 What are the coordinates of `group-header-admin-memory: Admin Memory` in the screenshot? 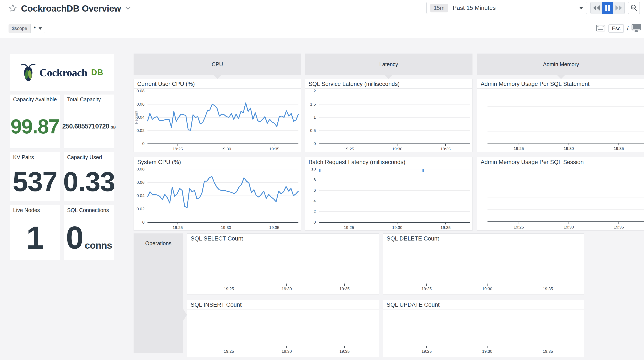 It's located at (560, 64).